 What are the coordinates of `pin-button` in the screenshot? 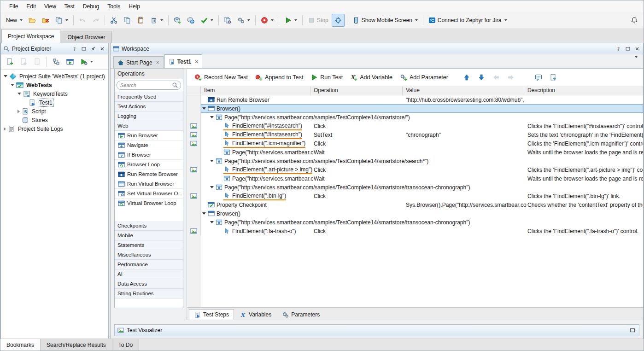 It's located at (93, 49).